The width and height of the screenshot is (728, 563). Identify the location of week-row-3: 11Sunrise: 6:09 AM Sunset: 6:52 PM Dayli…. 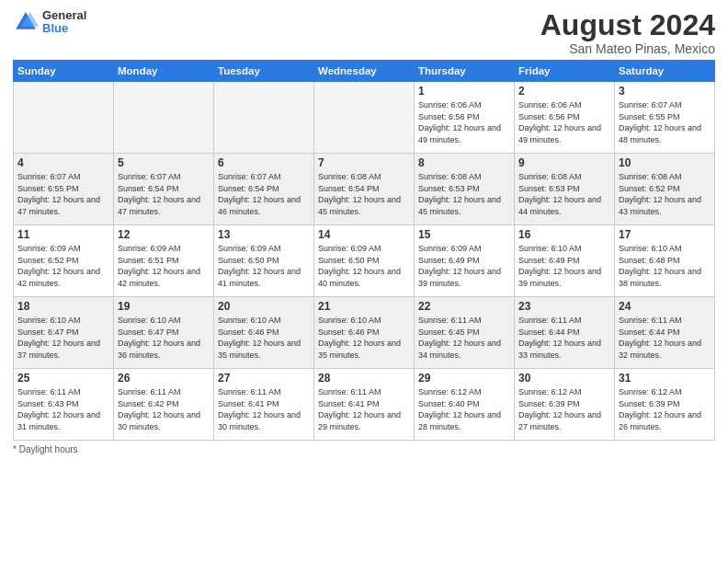
(364, 261).